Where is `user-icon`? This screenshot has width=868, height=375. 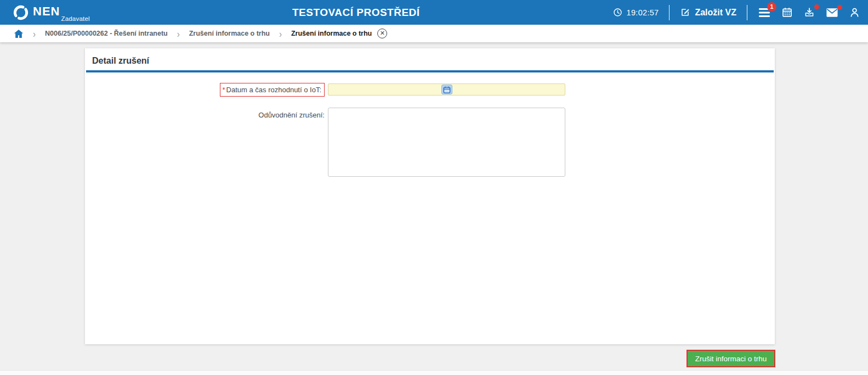
user-icon is located at coordinates (854, 12).